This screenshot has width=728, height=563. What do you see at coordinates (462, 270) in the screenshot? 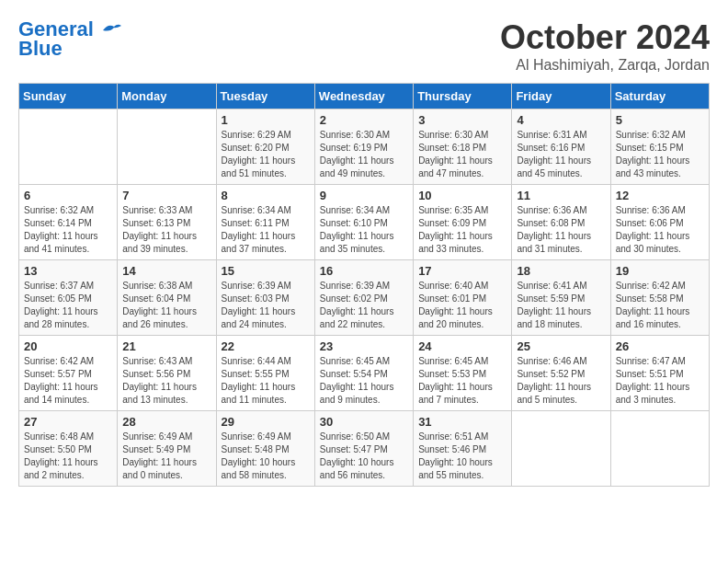
I see `day-number: 17` at bounding box center [462, 270].